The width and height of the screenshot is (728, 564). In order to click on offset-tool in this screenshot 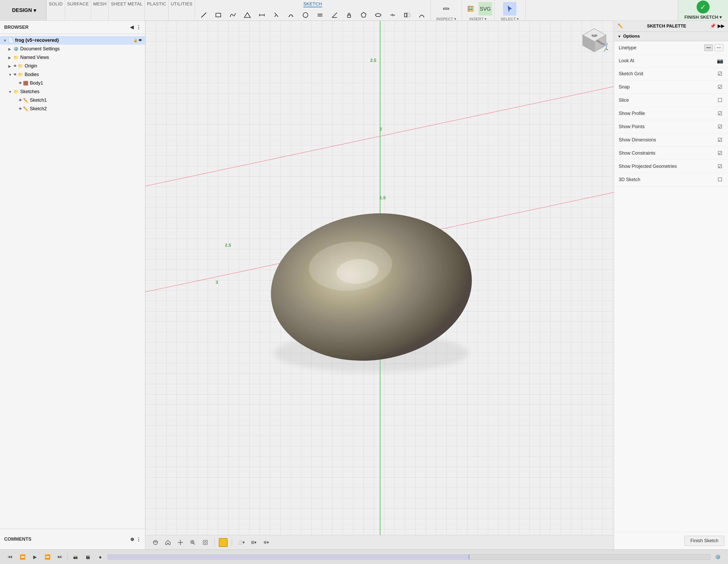, I will do `click(291, 15)`.